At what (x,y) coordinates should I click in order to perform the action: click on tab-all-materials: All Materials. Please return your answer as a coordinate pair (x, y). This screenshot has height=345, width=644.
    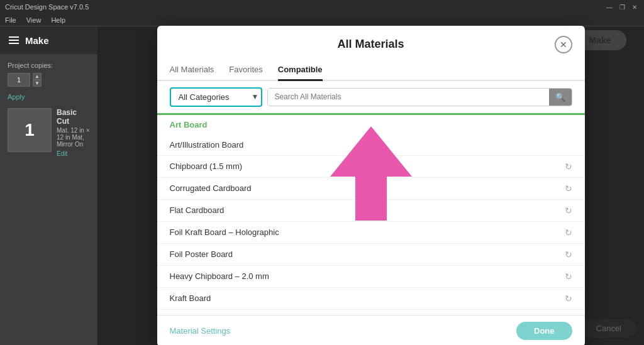
    Looking at the image, I should click on (192, 70).